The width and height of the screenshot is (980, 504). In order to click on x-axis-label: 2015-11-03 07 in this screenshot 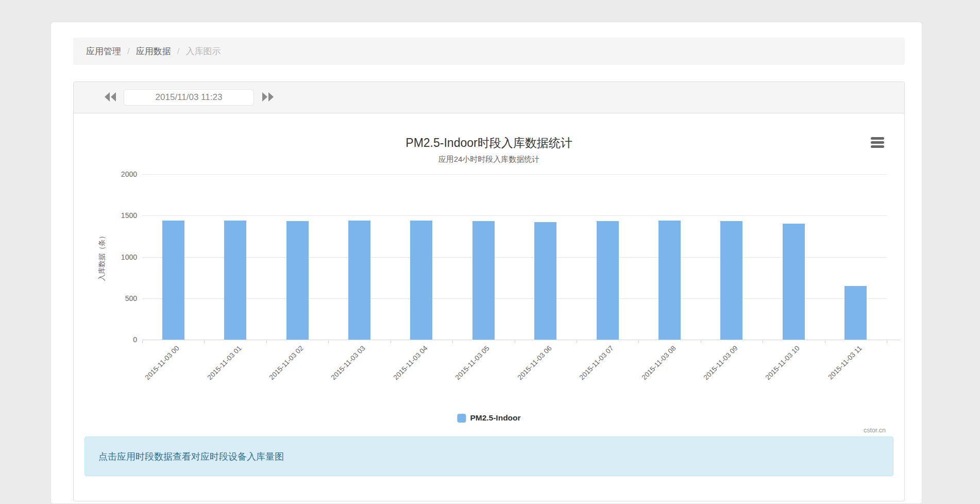, I will do `click(597, 363)`.